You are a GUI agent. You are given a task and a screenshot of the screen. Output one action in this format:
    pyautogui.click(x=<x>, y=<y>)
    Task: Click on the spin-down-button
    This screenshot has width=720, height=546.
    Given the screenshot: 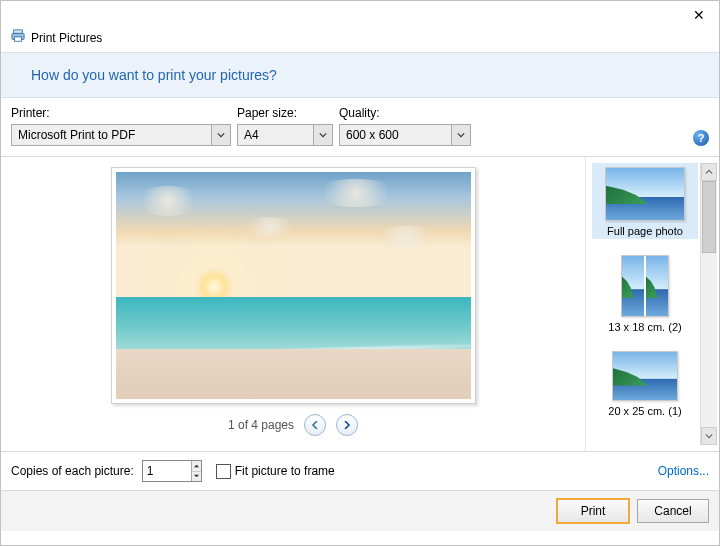 What is the action you would take?
    pyautogui.click(x=196, y=477)
    